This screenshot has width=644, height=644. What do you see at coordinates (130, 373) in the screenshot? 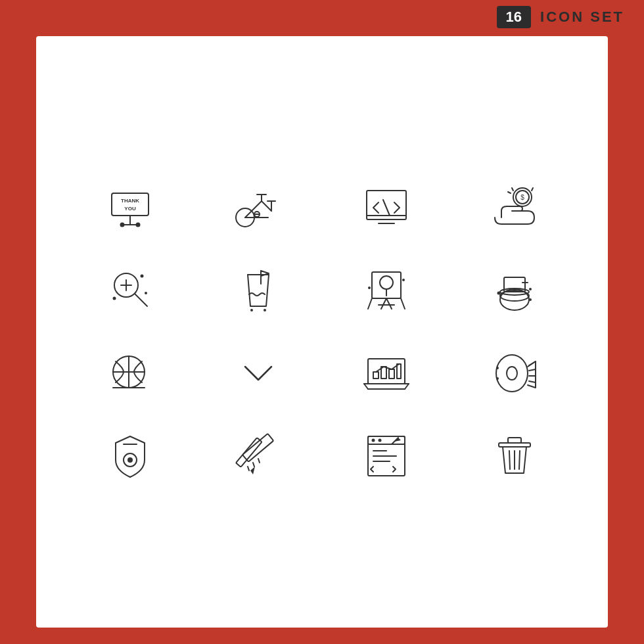
I see `basketball-icon` at bounding box center [130, 373].